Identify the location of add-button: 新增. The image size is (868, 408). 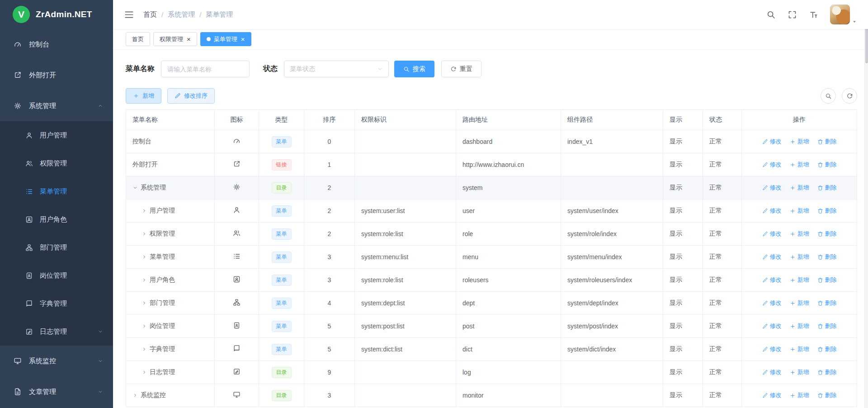
(144, 96).